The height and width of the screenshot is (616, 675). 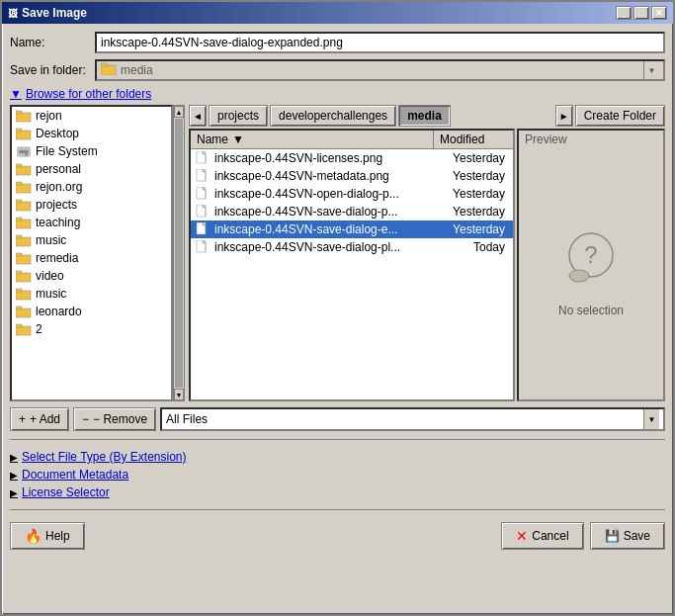 What do you see at coordinates (338, 419) in the screenshot?
I see `add-remove-row: + + Add − − Remove All Files ▼` at bounding box center [338, 419].